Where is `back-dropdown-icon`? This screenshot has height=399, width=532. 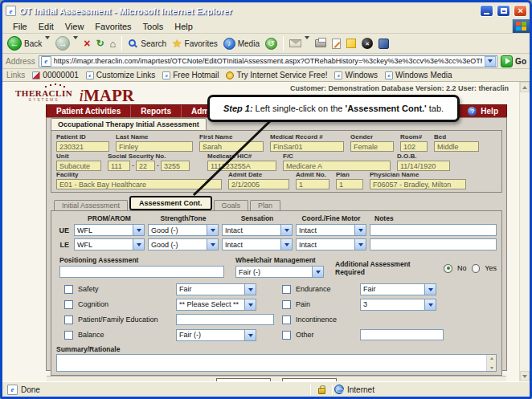 back-dropdown-icon is located at coordinates (47, 43).